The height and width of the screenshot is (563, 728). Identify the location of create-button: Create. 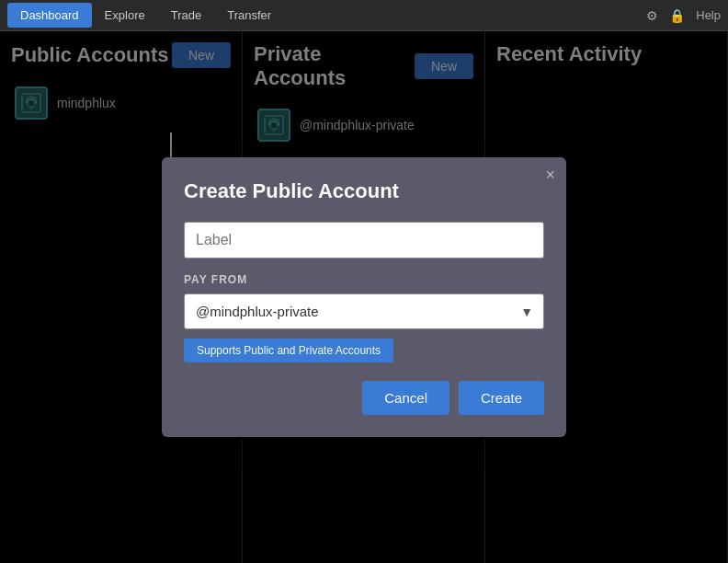
(502, 397).